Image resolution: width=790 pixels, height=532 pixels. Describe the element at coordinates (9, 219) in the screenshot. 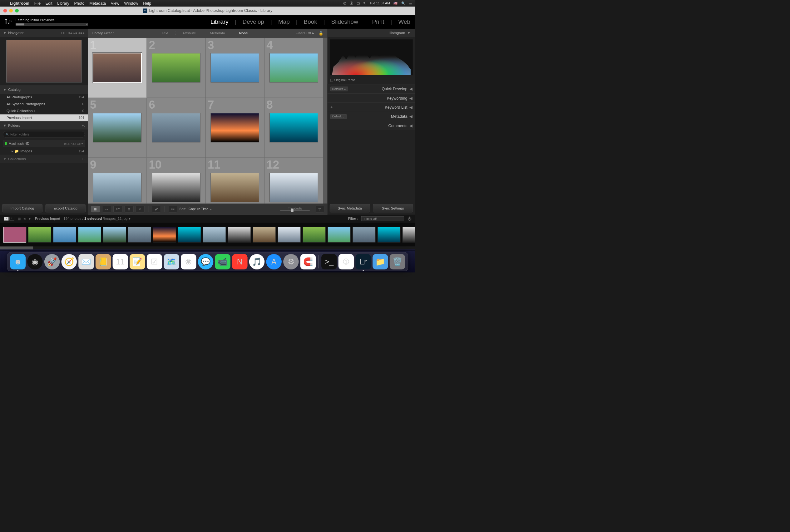

I see `secondary-display-picker: 12` at that location.